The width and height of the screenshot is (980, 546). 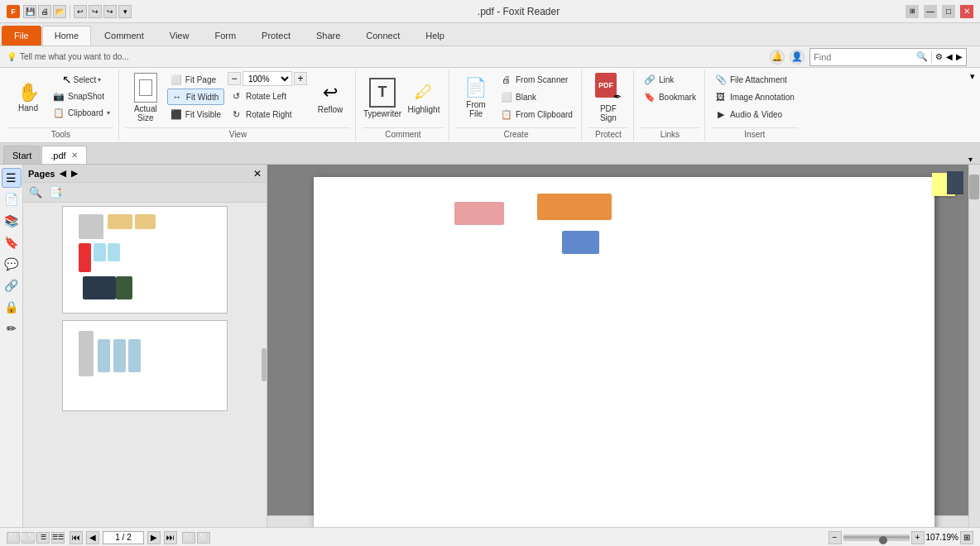 What do you see at coordinates (959, 56) in the screenshot?
I see `find-next-icon: ▶` at bounding box center [959, 56].